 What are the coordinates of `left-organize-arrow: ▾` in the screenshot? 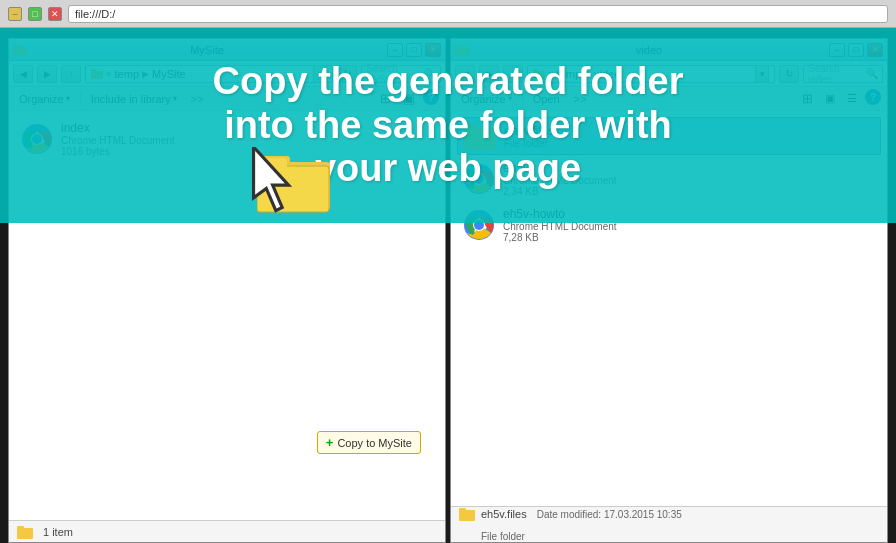 It's located at (68, 98).